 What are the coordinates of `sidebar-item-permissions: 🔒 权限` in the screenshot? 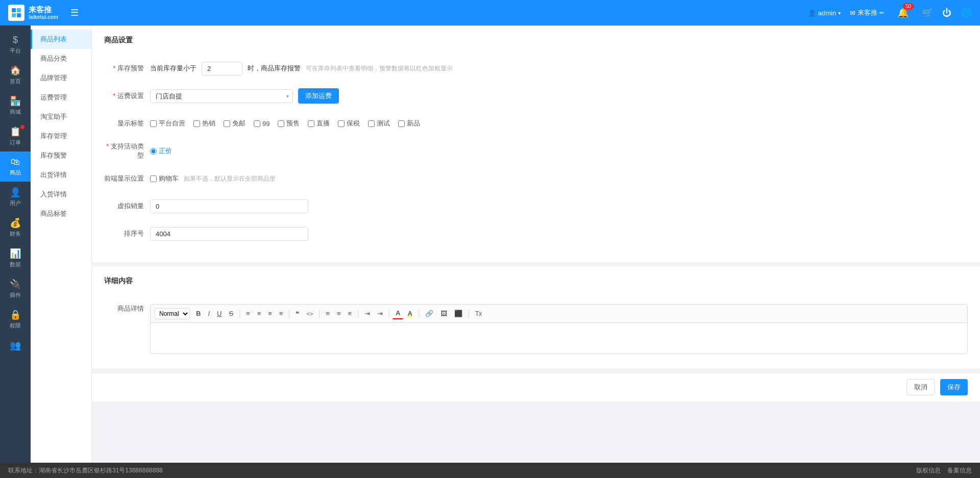 It's located at (15, 319).